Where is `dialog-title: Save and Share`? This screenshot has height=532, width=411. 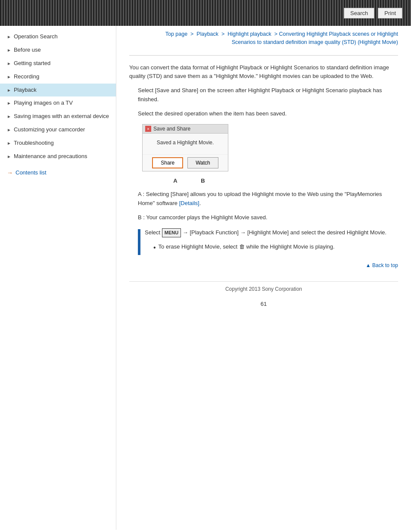
dialog-title: Save and Share is located at coordinates (172, 129).